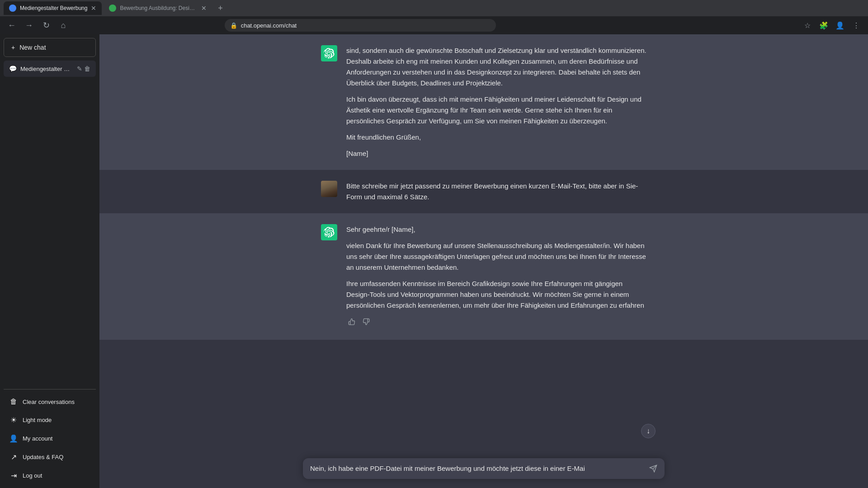 This screenshot has height=488, width=868. I want to click on conversation-item: 💬 Mediengestalter Bewer ✎ 🗑, so click(50, 69).